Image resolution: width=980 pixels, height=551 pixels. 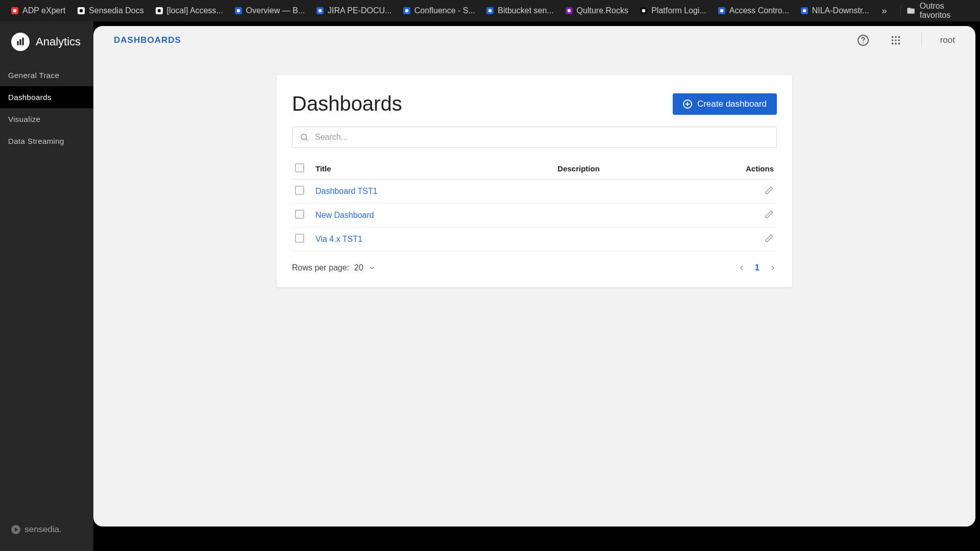 I want to click on card-header: Dashboards Create dashboard, so click(x=534, y=104).